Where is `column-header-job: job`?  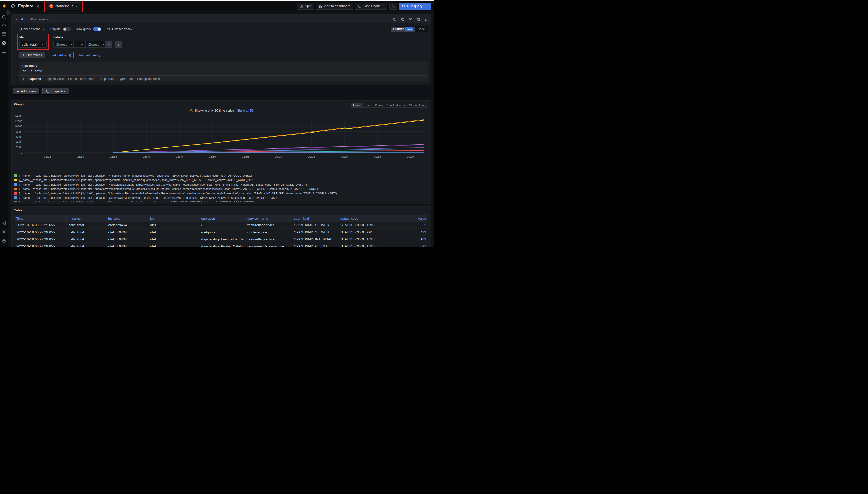
column-header-job: job is located at coordinates (174, 218).